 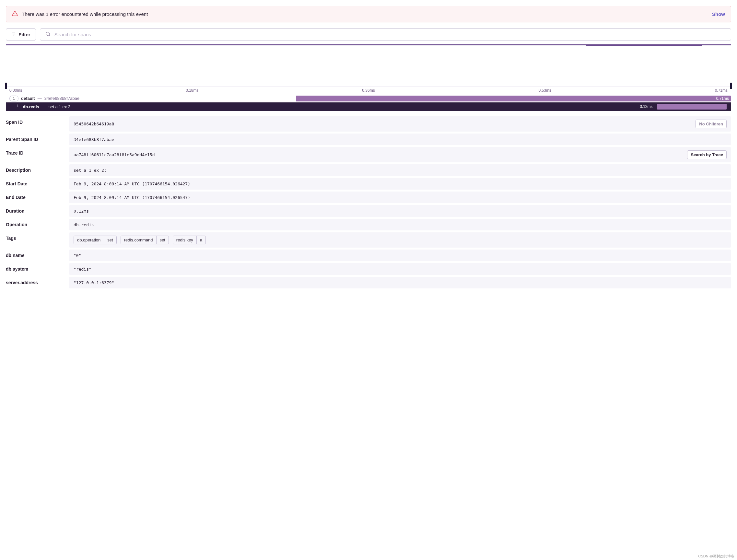 I want to click on label-trace-id: Trace ID, so click(x=37, y=155).